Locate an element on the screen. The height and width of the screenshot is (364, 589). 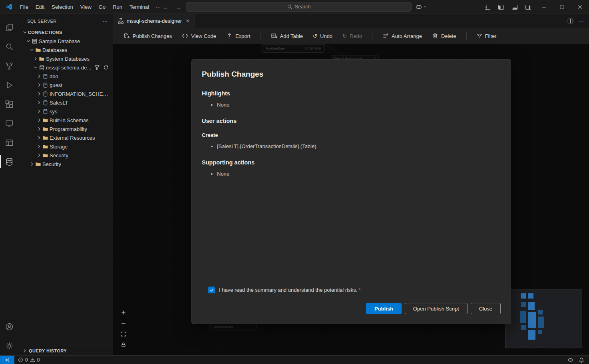
tree-item-saleslt: SalesLT is located at coordinates (66, 103).